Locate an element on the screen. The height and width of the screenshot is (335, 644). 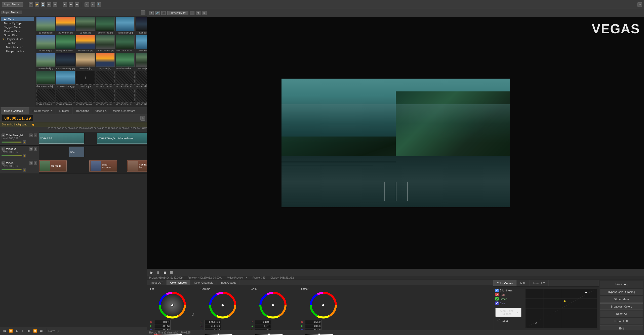
preview-snap-icon: 🔗 is located at coordinates (157, 13).